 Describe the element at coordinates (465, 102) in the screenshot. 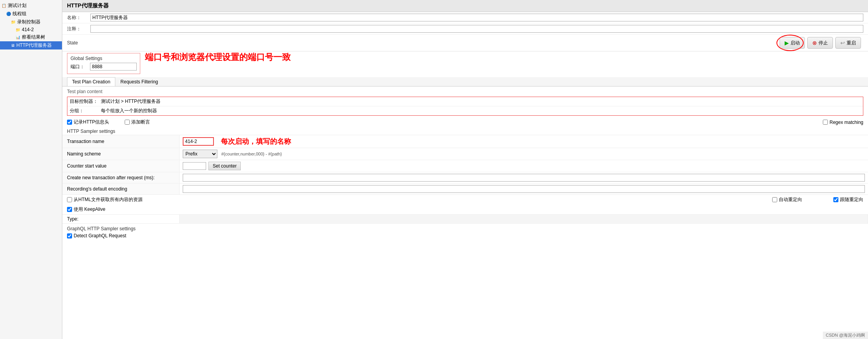

I see `target-controller-row: 目标控制器： 测试计划 > HTTP代理服务器` at that location.